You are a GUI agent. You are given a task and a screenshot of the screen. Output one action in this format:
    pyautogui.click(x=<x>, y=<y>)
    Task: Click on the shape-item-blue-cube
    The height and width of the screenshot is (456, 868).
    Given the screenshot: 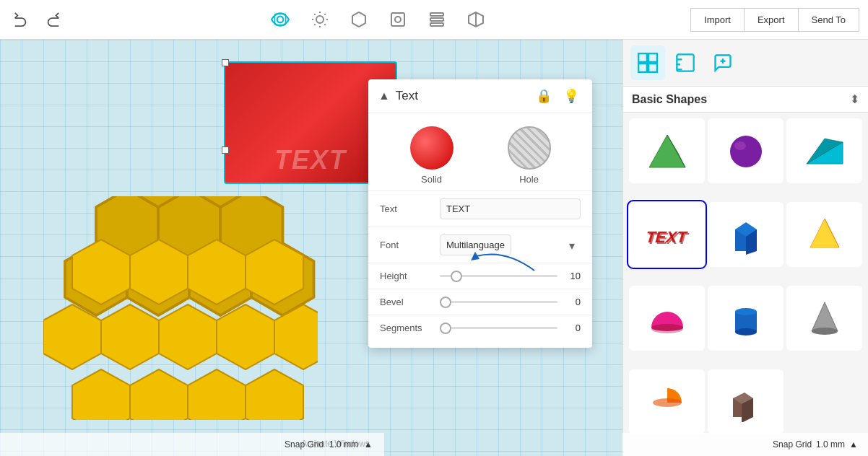 What is the action you would take?
    pyautogui.click(x=745, y=234)
    